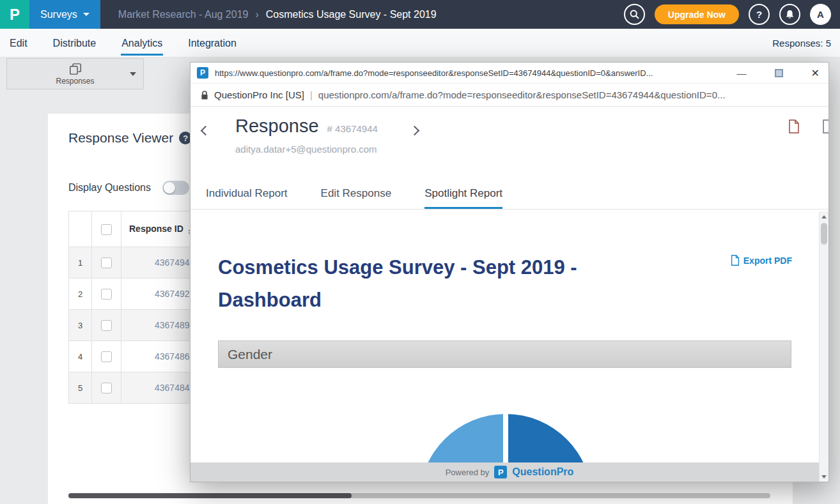  What do you see at coordinates (761, 261) in the screenshot?
I see `export-pdf-link: Export PDF` at bounding box center [761, 261].